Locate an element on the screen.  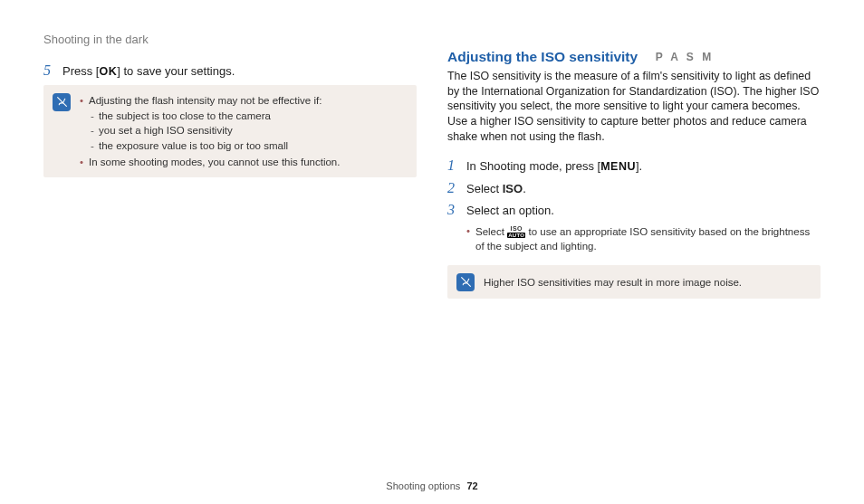
note-dash: the subject is too close to the camera is located at coordinates (216, 116).